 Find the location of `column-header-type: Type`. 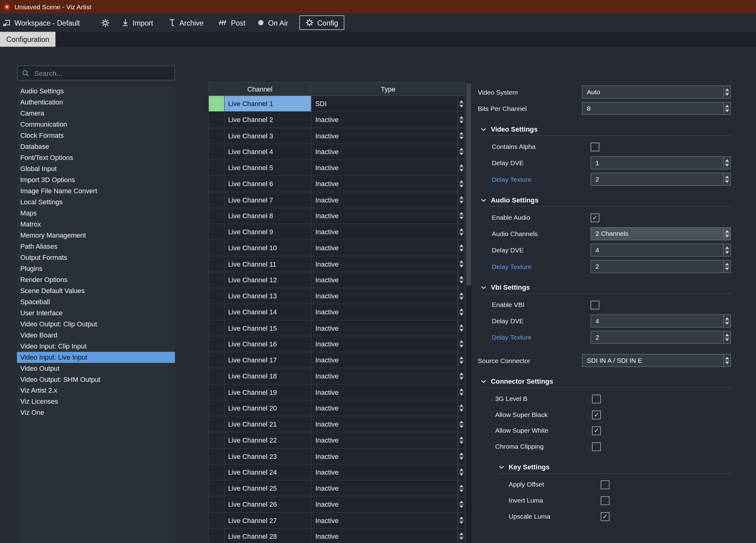

column-header-type: Type is located at coordinates (388, 89).